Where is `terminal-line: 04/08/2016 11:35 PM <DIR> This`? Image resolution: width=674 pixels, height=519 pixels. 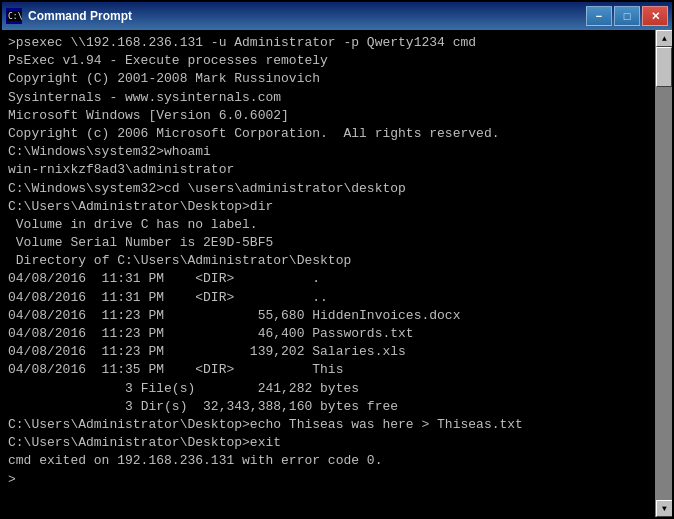
terminal-line: 04/08/2016 11:35 PM <DIR> This is located at coordinates (328, 370).